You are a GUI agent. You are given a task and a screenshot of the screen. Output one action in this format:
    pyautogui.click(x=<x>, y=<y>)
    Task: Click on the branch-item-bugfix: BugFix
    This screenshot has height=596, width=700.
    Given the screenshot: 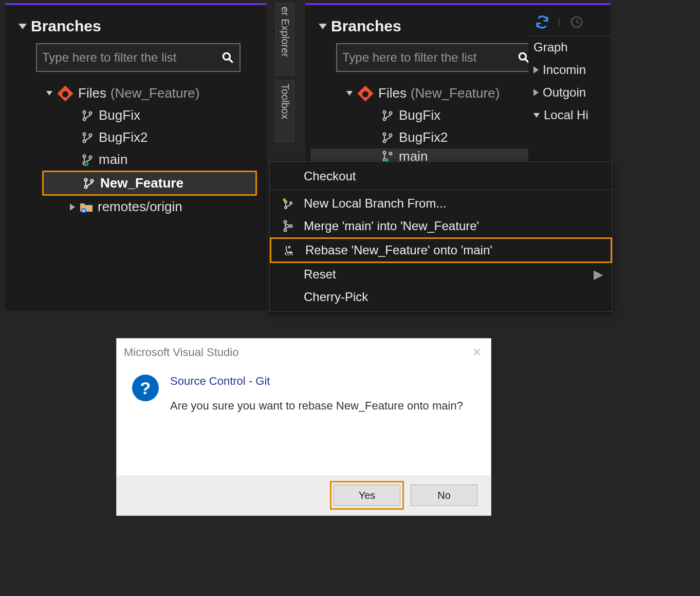 What is the action you would take?
    pyautogui.click(x=138, y=115)
    